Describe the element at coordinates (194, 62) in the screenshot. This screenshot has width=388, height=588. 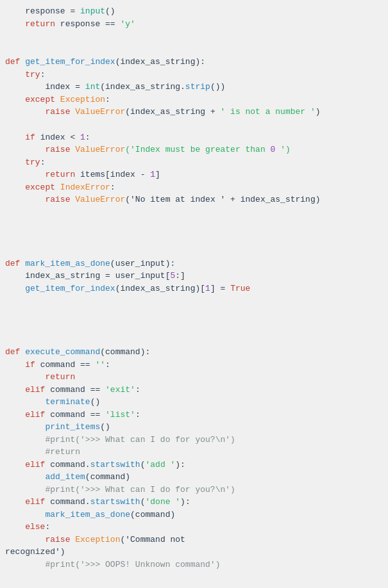
I see `code-line: def get_item_for_index(index_as_string):` at that location.